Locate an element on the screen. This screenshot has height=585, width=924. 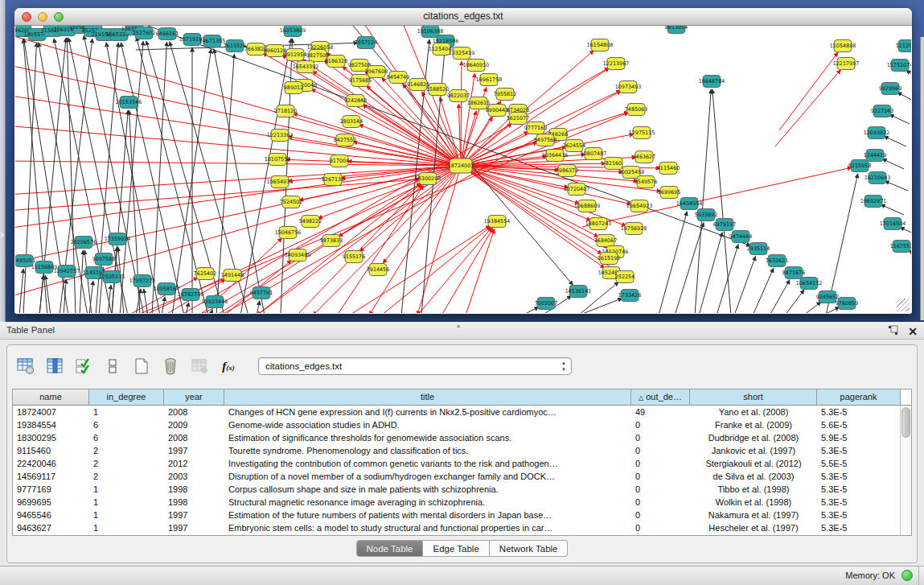
scrollbar-thumb is located at coordinates (906, 422).